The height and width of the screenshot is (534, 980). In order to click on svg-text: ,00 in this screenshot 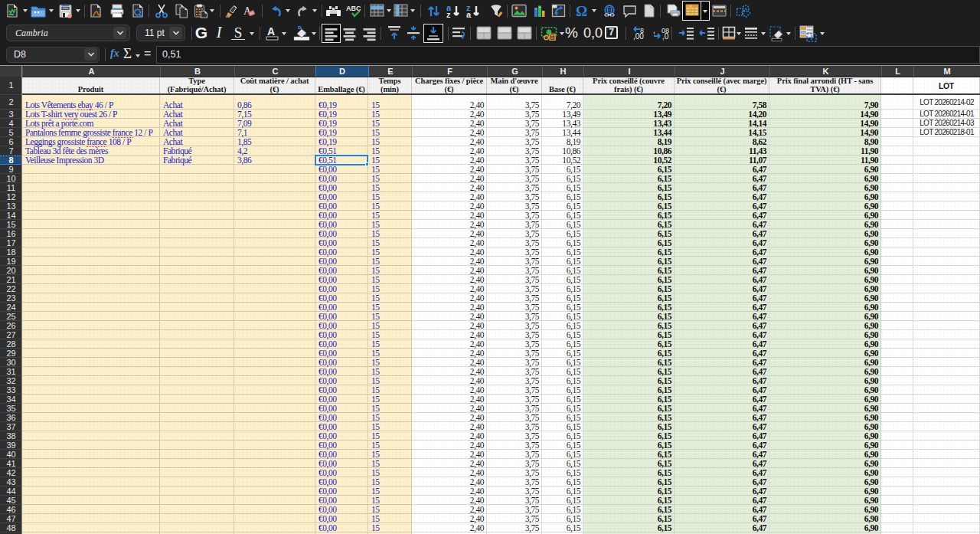, I will do `click(639, 37)`.